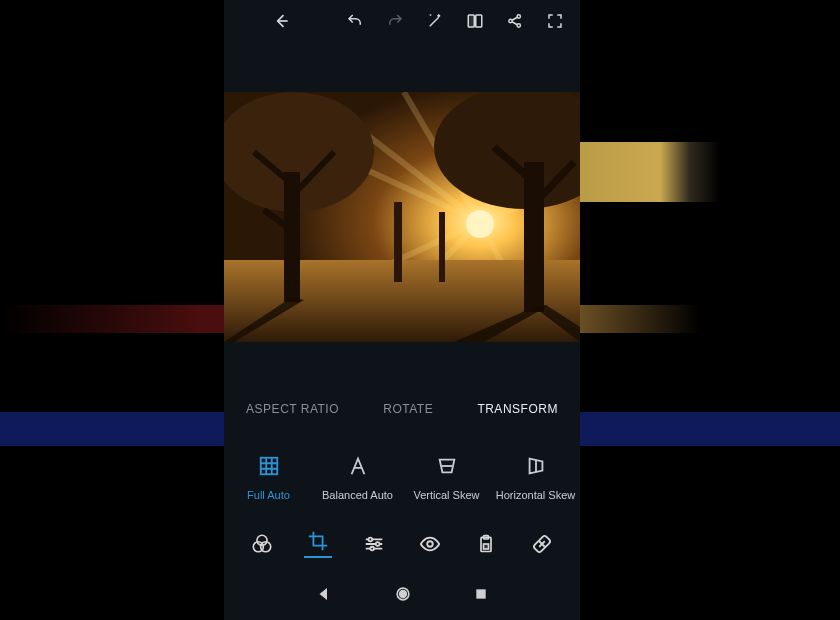  What do you see at coordinates (402, 409) in the screenshot?
I see `crop-tab-bar: ASPECT RATIO ROTATE TRANSFORM` at bounding box center [402, 409].